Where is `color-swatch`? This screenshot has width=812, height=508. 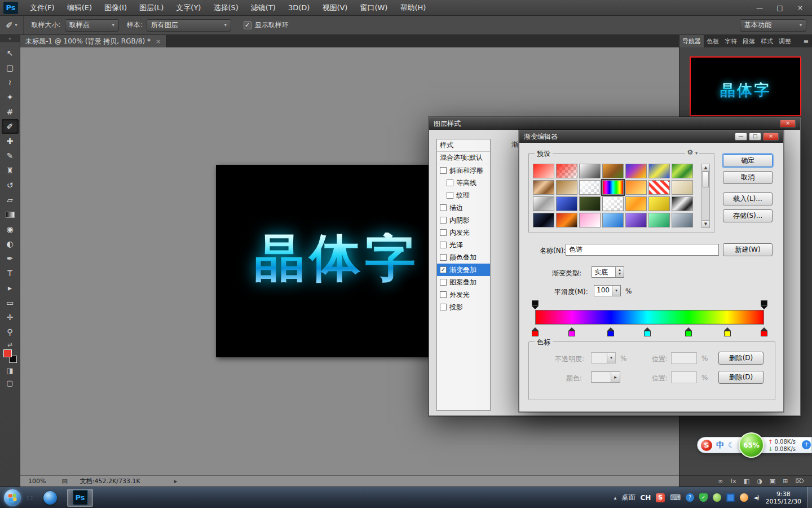 color-swatch is located at coordinates (601, 377).